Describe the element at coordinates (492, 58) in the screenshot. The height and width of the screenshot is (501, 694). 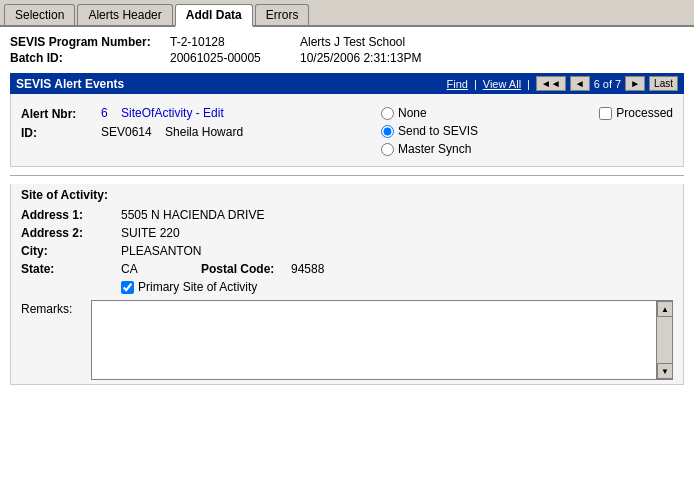
I see `batch-date: 10/25/2006 2:31:13PM` at that location.